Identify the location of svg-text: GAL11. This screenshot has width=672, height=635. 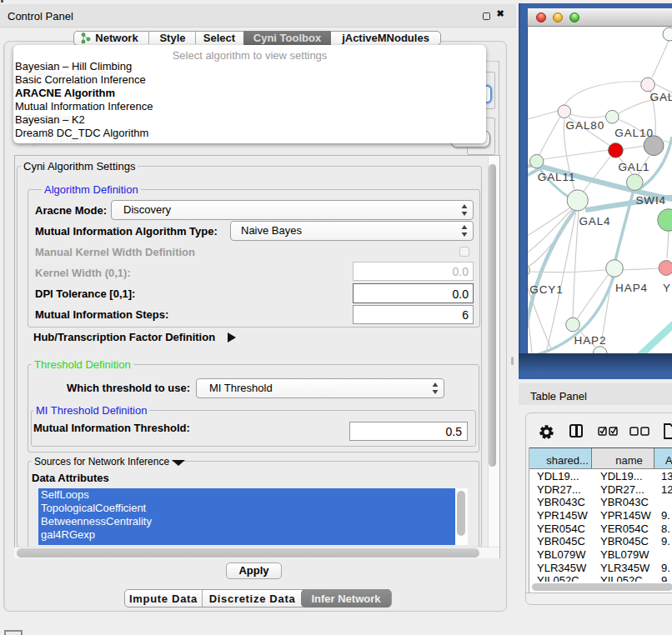
(557, 177).